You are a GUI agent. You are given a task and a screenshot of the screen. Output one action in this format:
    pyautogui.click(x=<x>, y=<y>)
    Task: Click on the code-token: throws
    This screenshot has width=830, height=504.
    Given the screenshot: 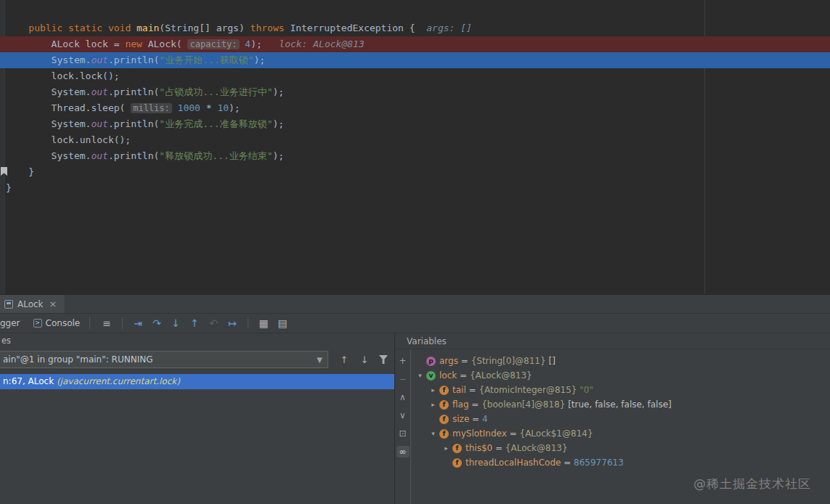 What is the action you would take?
    pyautogui.click(x=267, y=28)
    